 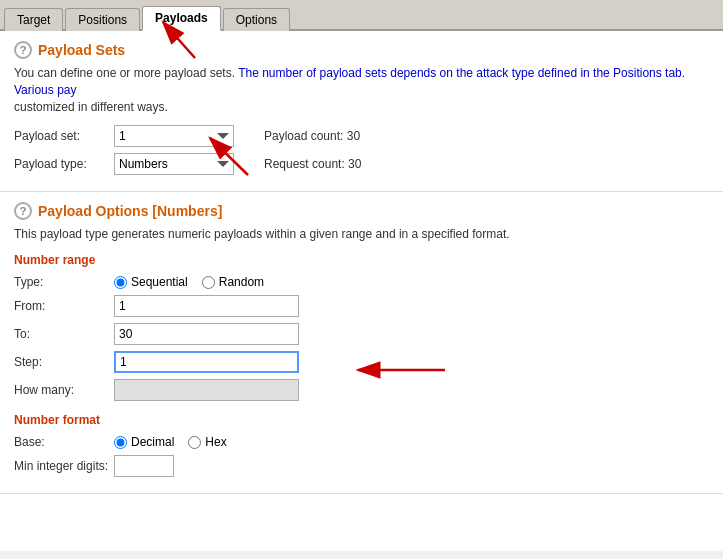 I want to click on tab-target: Target, so click(x=34, y=20).